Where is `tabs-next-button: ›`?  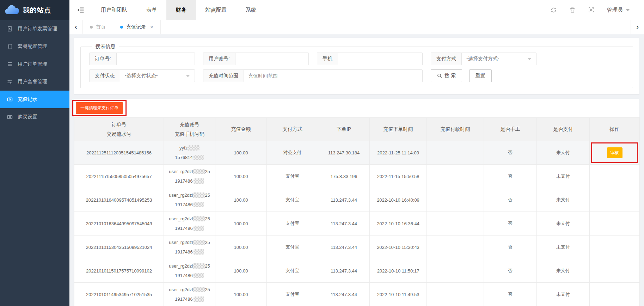
tabs-next-button: › is located at coordinates (637, 27).